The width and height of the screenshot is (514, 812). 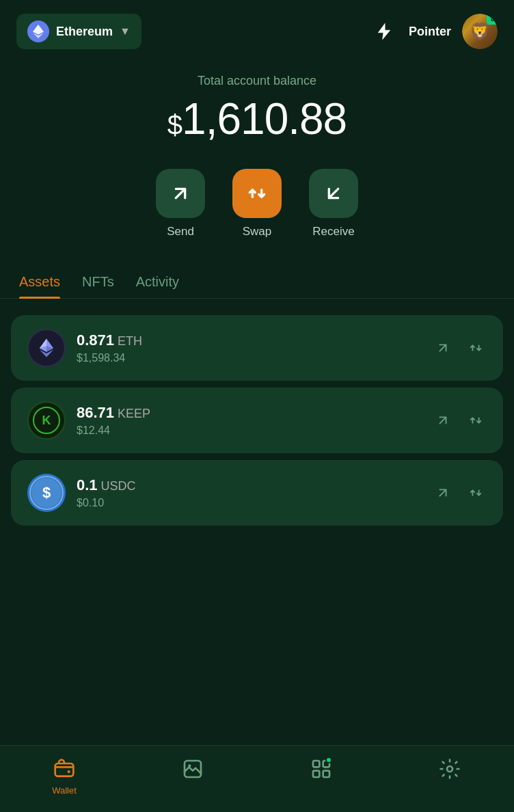 What do you see at coordinates (254, 420) in the screenshot?
I see `keep-info: 86.71 KEEP $12.44` at bounding box center [254, 420].